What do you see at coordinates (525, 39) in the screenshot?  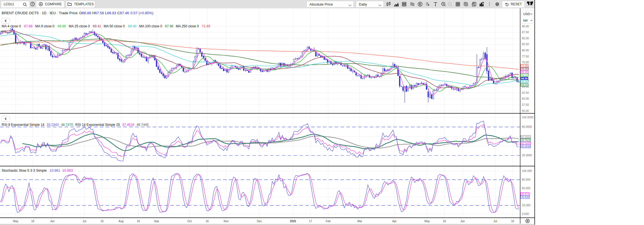 I see `svg-text: 85.00` at bounding box center [525, 39].